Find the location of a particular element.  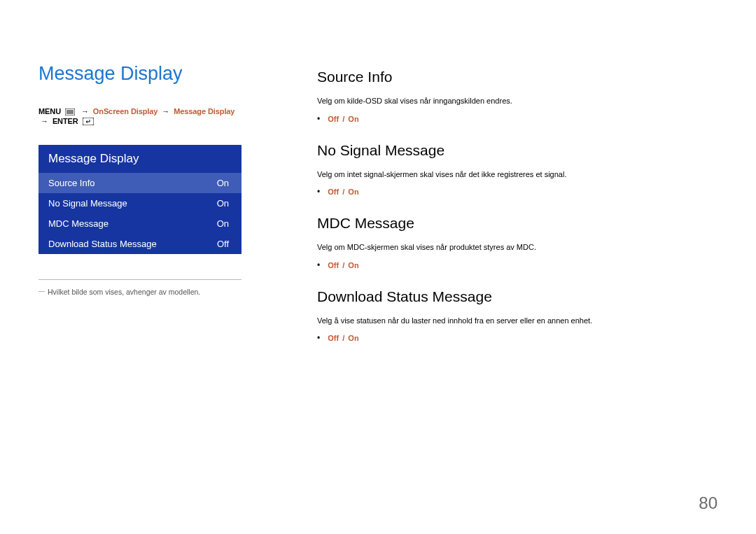

osd-row-label: Source Info is located at coordinates (71, 183).